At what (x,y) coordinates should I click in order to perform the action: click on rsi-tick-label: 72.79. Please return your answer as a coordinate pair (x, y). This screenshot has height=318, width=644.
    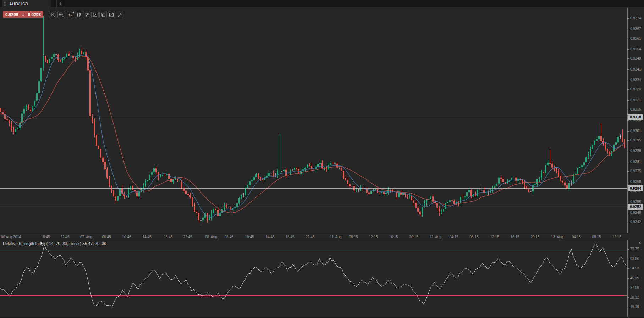
    Looking at the image, I should click on (634, 249).